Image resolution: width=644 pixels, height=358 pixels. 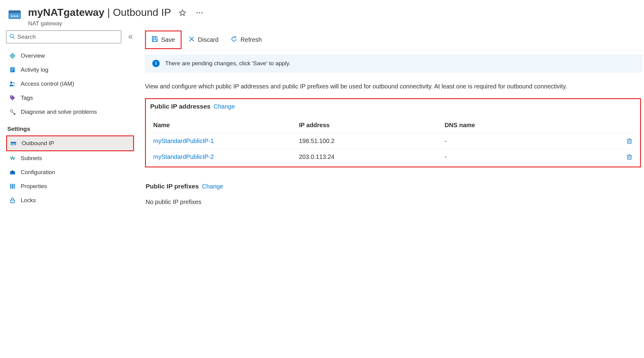 What do you see at coordinates (70, 158) in the screenshot?
I see `sidebar-item-subnets: Subnets` at bounding box center [70, 158].